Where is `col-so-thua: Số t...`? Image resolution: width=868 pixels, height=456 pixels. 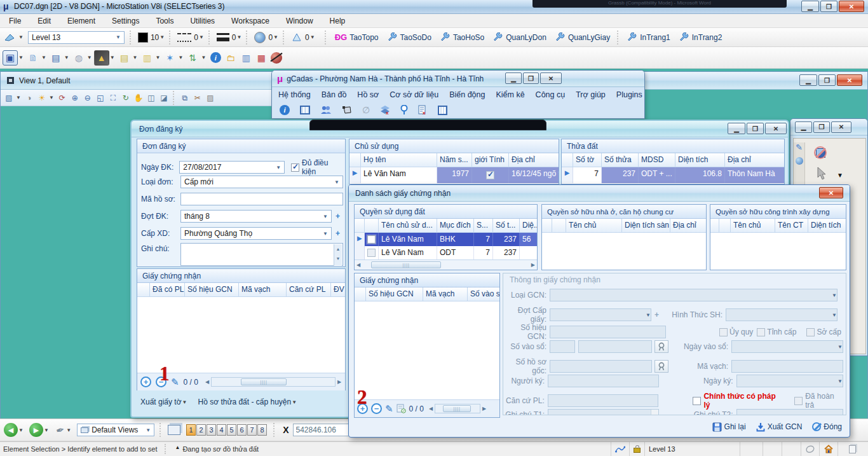
col-so-thua: Số t... is located at coordinates (506, 225).